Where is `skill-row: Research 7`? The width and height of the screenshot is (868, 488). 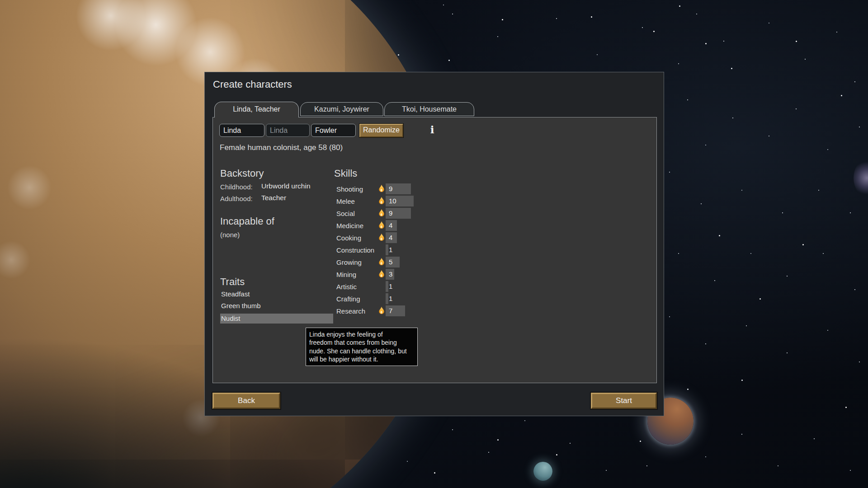 skill-row: Research 7 is located at coordinates (409, 311).